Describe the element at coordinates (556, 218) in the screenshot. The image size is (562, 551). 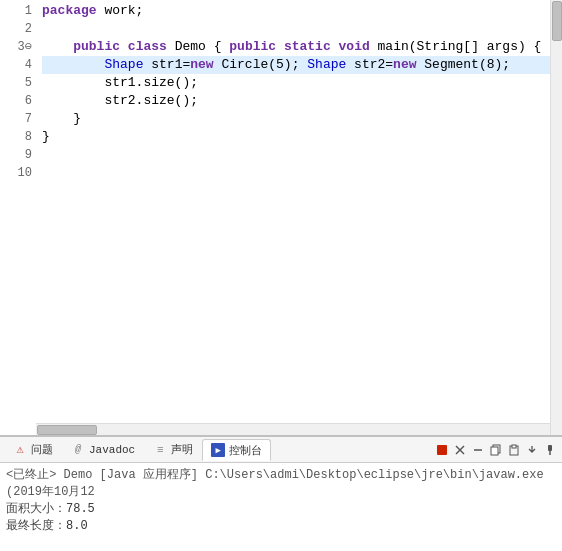
I see `vertical-scrollbar` at that location.